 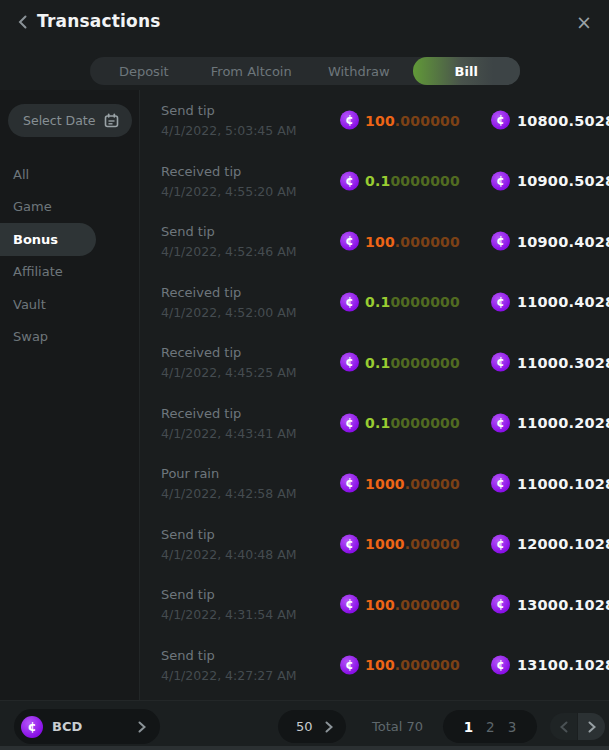 What do you see at coordinates (563, 181) in the screenshot?
I see `transaction-balance: 10900.5028` at bounding box center [563, 181].